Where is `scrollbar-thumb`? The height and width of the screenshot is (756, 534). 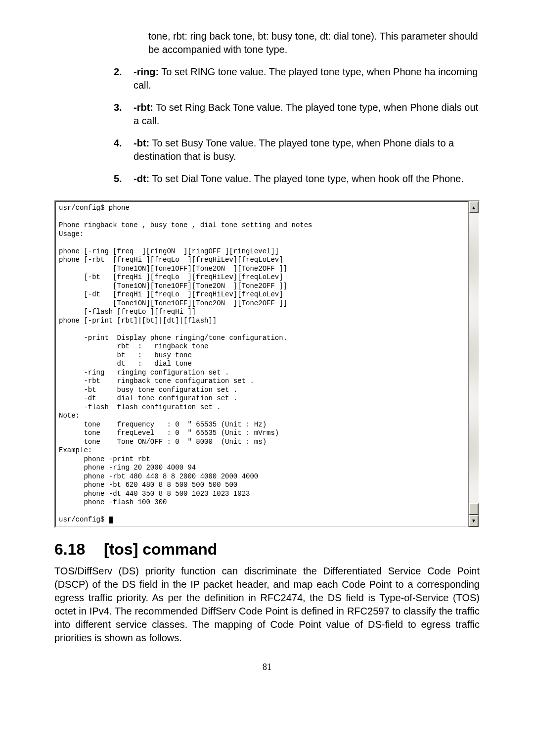
scrollbar-thumb is located at coordinates (474, 509).